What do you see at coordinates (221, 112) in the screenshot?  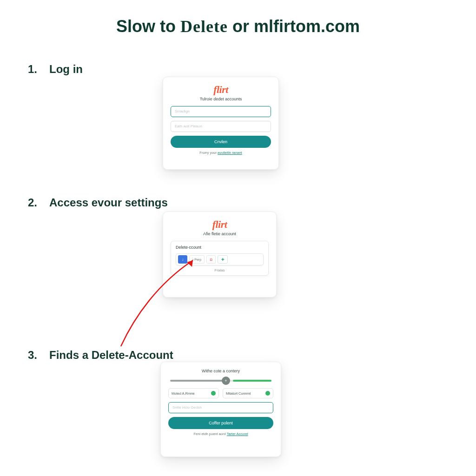 I see `username-field: Srnadign` at bounding box center [221, 112].